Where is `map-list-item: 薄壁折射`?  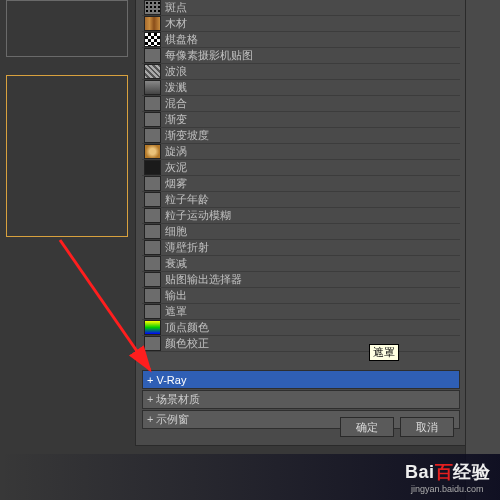 map-list-item: 薄壁折射 is located at coordinates (301, 248).